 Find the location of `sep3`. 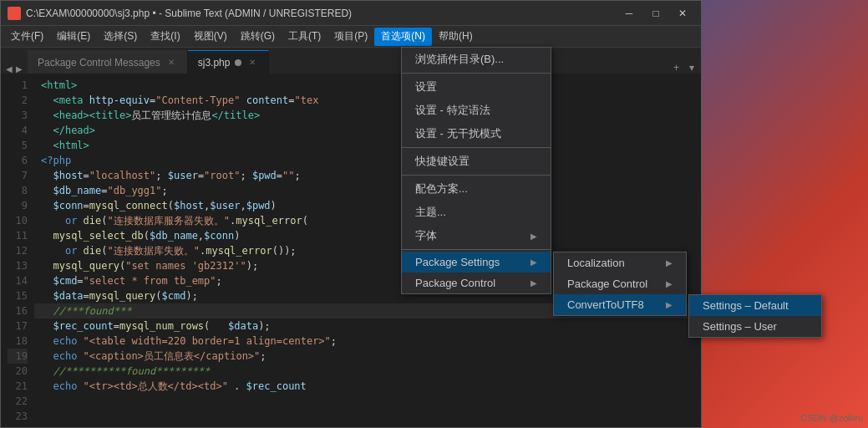

sep3 is located at coordinates (476, 176).